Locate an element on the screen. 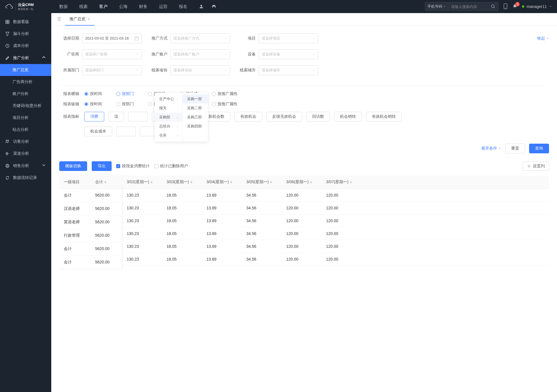 The height and width of the screenshot is (392, 557). col-header: 3/04(星期一) is located at coordinates (222, 182).